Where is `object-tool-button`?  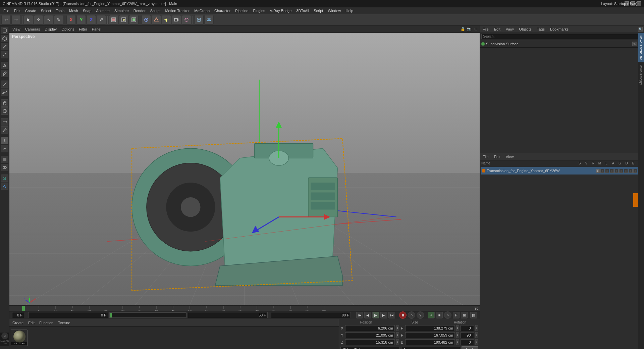
object-tool-button is located at coordinates (146, 20).